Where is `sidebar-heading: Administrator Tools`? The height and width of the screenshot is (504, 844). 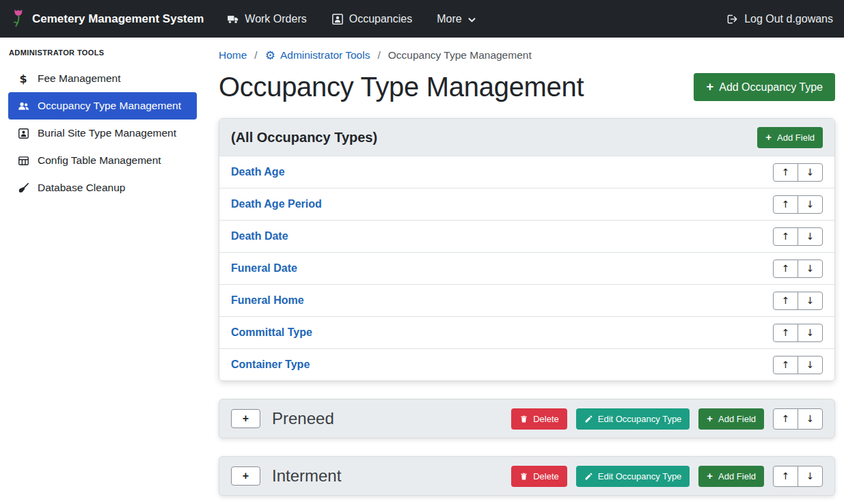 sidebar-heading: Administrator Tools is located at coordinates (103, 56).